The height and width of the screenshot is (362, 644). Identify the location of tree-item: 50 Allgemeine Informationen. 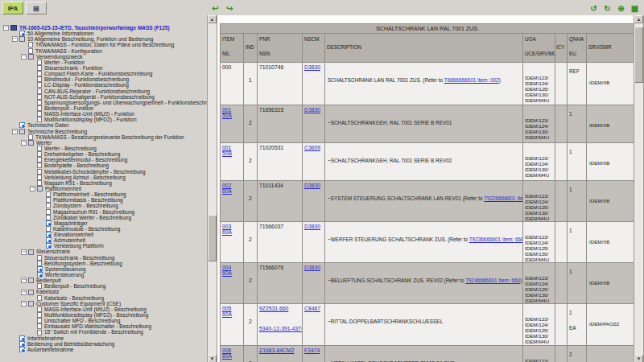
(105, 34).